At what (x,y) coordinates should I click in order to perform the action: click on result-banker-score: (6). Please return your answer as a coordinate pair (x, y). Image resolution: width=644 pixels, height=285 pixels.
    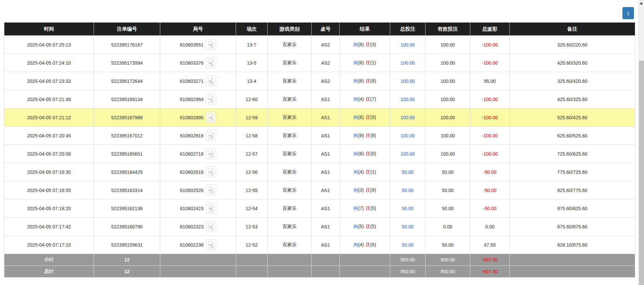
    Looking at the image, I should click on (373, 245).